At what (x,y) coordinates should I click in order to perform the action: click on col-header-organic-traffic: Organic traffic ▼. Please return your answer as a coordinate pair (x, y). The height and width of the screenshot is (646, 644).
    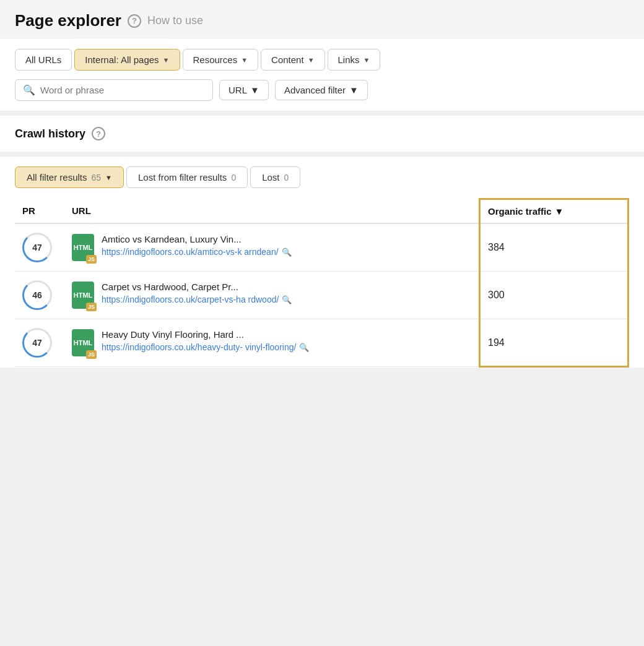
    Looking at the image, I should click on (554, 212).